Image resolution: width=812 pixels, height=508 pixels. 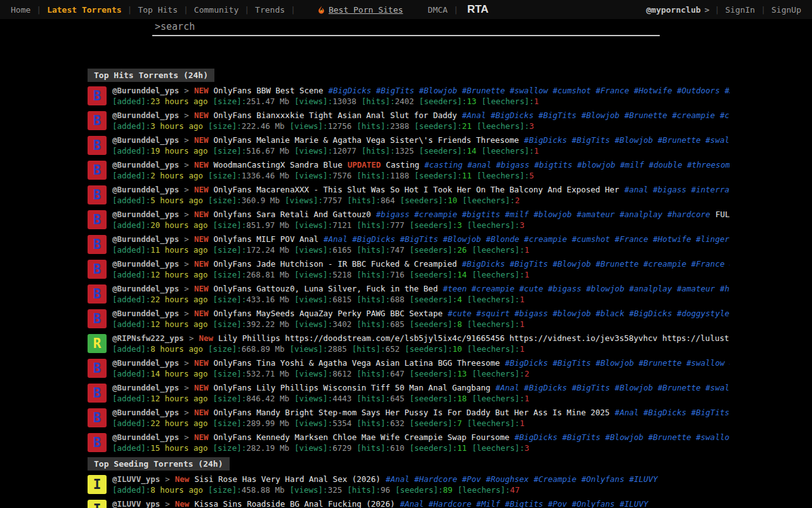 I want to click on torrent-title: Lily Phillips https://doodstream.com/e/l…, so click(x=474, y=338).